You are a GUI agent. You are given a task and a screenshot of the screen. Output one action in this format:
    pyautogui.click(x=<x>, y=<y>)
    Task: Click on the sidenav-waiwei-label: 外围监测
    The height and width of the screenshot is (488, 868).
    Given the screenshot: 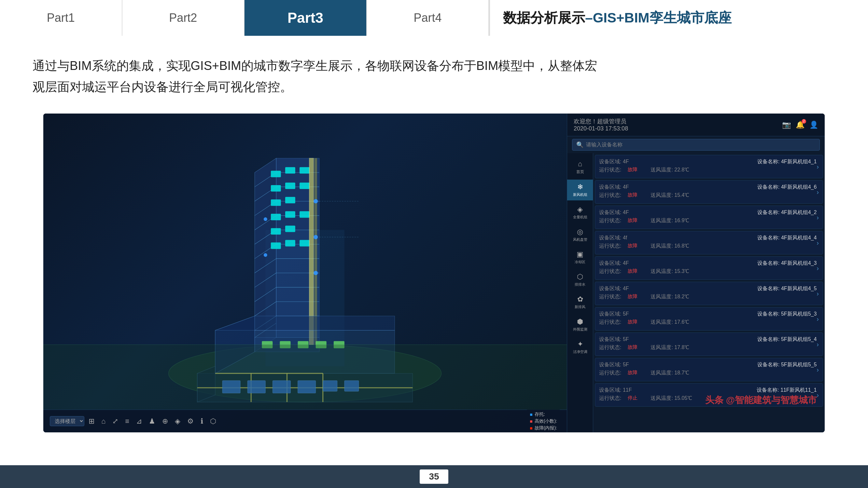 What is the action you would take?
    pyautogui.click(x=580, y=329)
    